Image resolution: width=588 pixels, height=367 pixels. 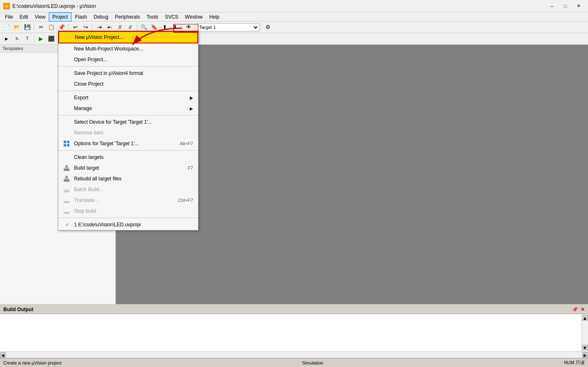 I want to click on status-left: Create a new µVision project, so click(x=32, y=363).